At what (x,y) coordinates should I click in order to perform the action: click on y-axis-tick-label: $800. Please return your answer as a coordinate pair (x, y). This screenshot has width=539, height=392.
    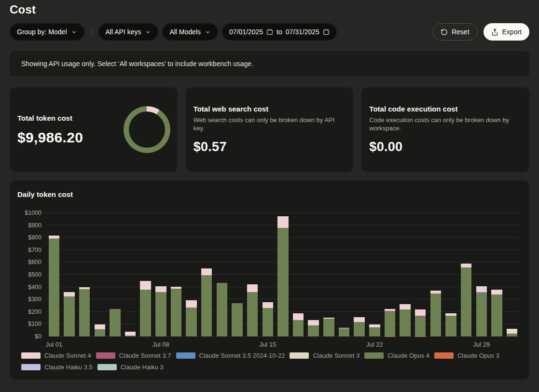
    Looking at the image, I should click on (35, 238).